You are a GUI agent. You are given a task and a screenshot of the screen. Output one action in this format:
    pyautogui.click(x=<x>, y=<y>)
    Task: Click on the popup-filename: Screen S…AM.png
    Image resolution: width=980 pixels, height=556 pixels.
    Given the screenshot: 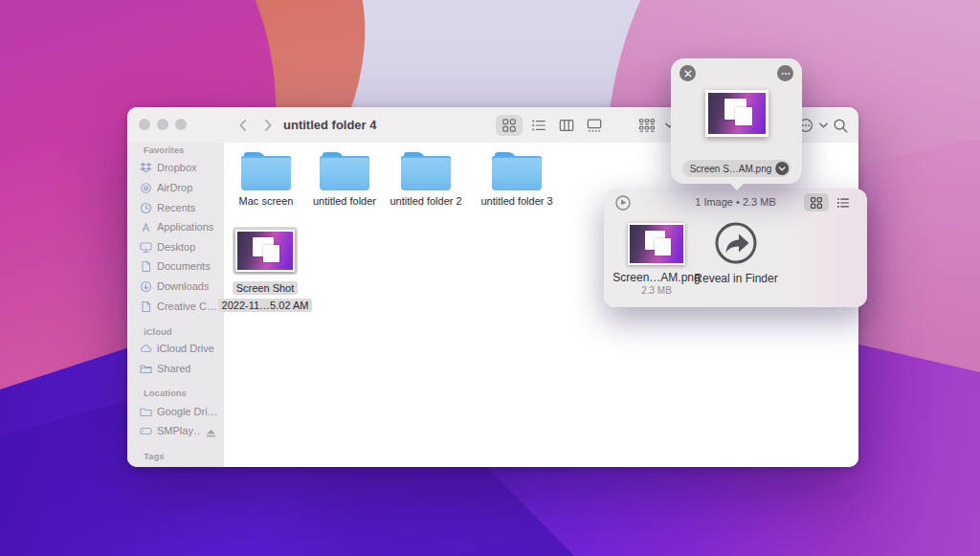 What is the action you would take?
    pyautogui.click(x=731, y=168)
    